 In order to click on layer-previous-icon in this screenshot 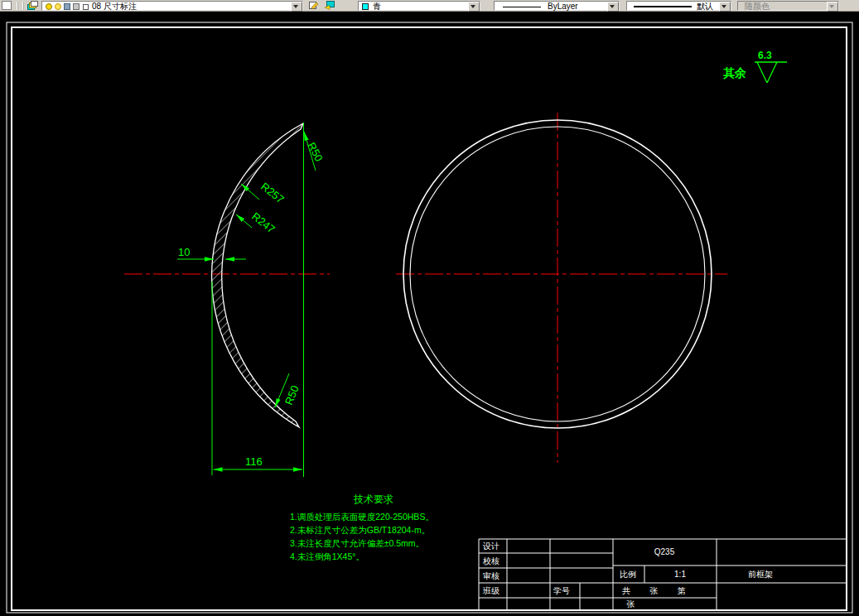, I will do `click(330, 5)`.